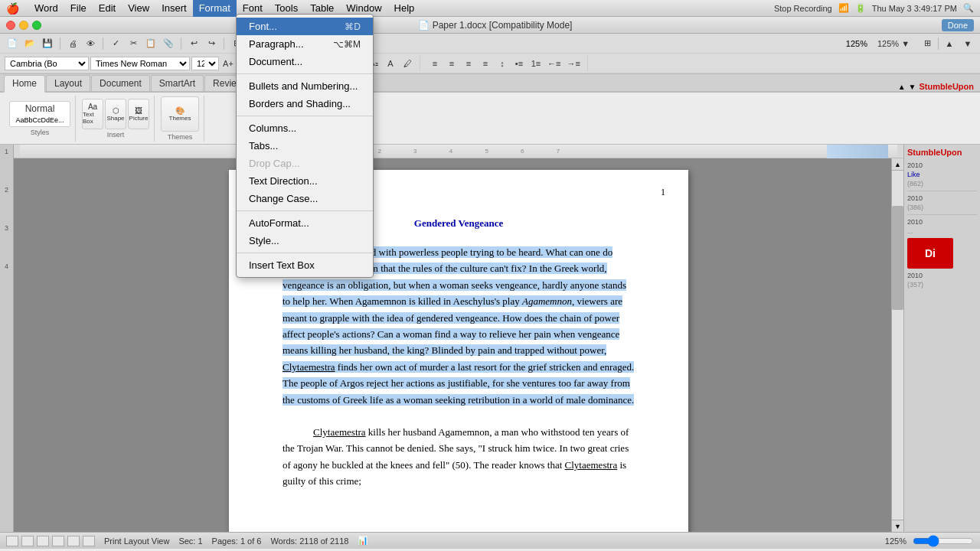  I want to click on menubar-file: File, so click(78, 8).